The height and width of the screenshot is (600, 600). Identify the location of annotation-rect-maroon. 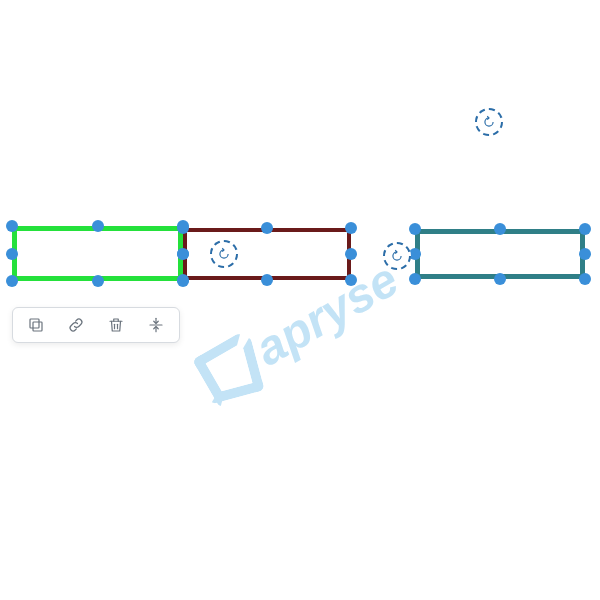
(267, 254).